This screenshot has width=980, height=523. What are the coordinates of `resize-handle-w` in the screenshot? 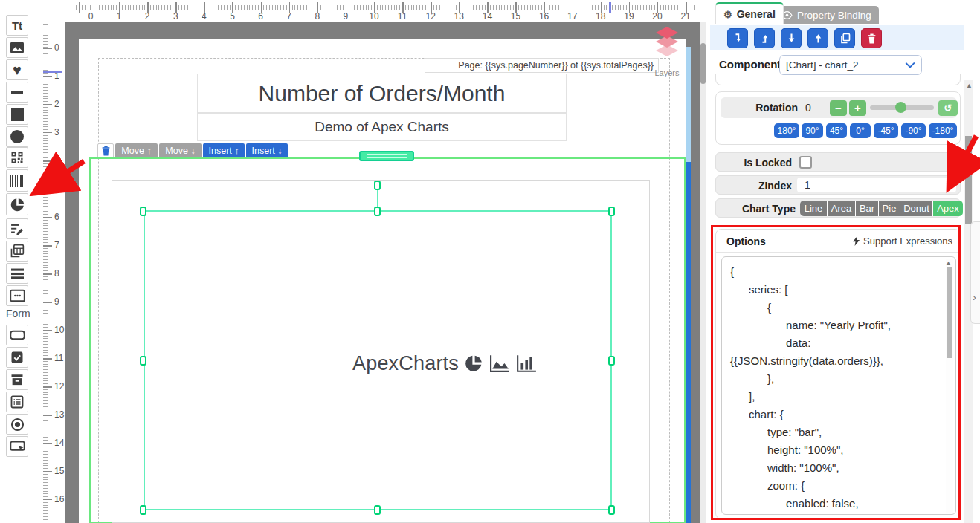 It's located at (143, 361).